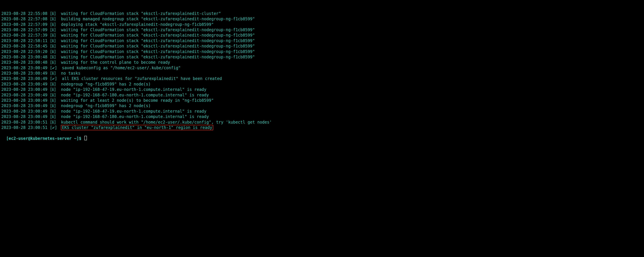  Describe the element at coordinates (322, 14) in the screenshot. I see `log-line: 2023-08-28 22:55:08 [ℹ] waiting for Clou…` at that location.